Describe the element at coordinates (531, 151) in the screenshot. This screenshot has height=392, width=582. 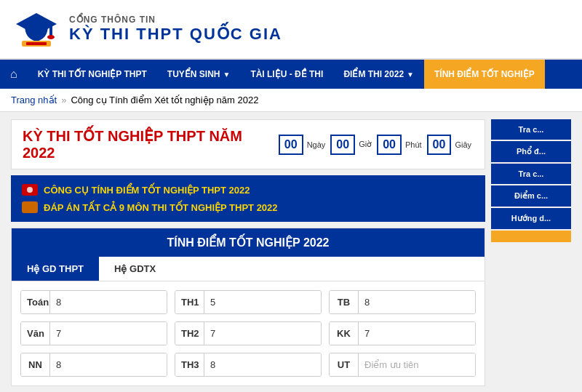
I see `sidebar-btn-pho-diem: Phổ đ...` at that location.